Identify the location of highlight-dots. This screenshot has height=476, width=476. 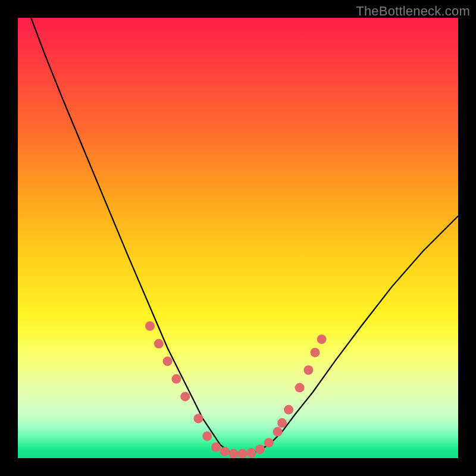
(236, 390).